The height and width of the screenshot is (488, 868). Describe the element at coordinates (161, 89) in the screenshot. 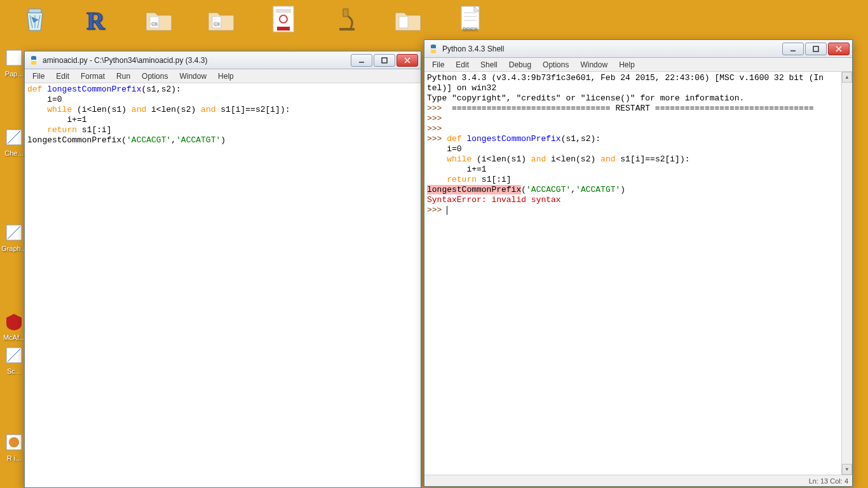

I see `func-sig: (s1,s2):` at that location.